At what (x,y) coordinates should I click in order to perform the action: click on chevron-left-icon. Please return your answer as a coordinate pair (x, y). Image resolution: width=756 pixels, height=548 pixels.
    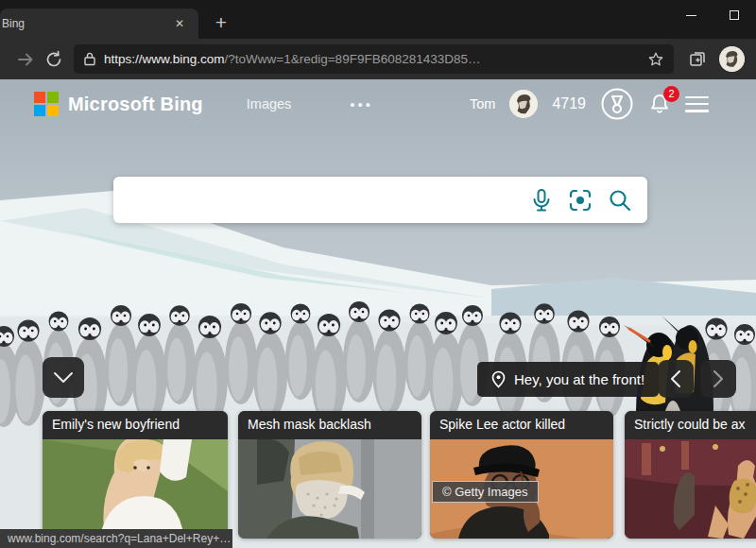
    Looking at the image, I should click on (676, 379).